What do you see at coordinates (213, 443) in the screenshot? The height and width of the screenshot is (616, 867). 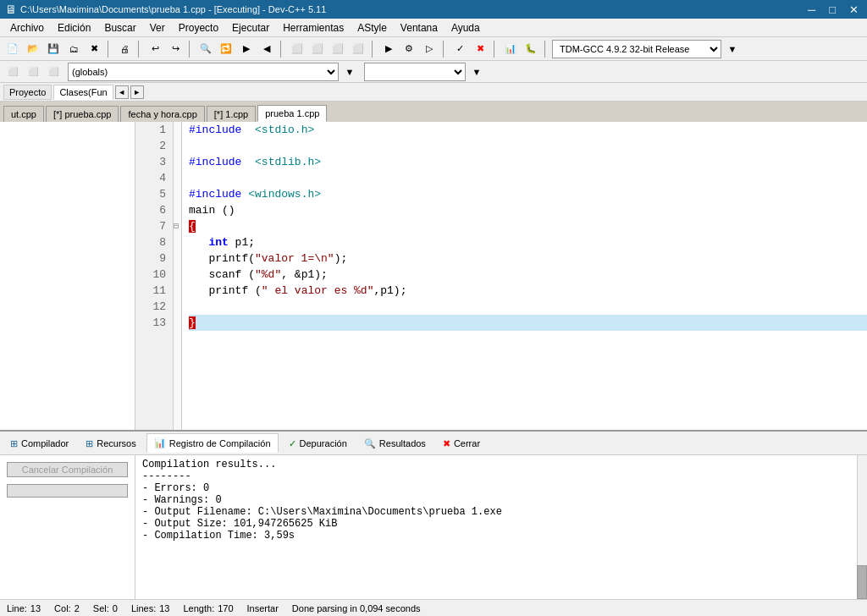 I see `tab-registro-compilacion: 📊 Registro de Compilación` at bounding box center [213, 443].